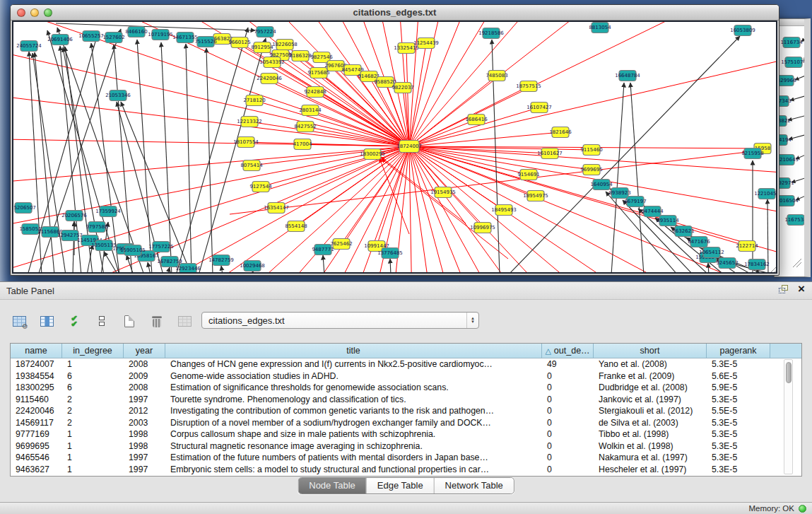 This screenshot has height=514, width=812. Describe the element at coordinates (129, 321) in the screenshot. I see `new-table-button` at that location.